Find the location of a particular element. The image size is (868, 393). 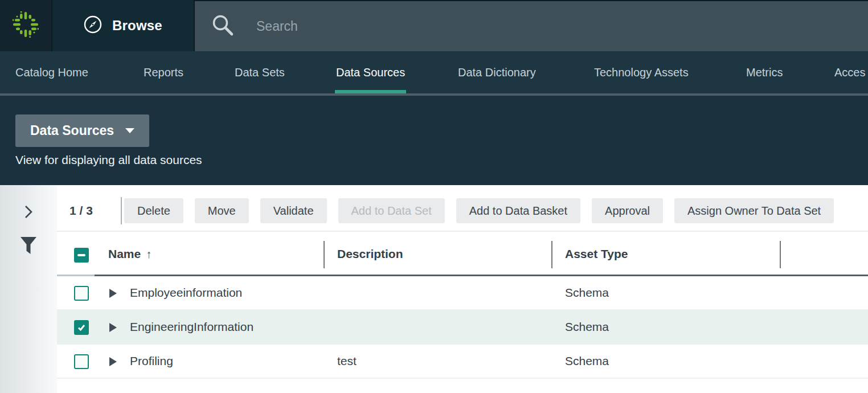

search-placeholder: Search is located at coordinates (277, 26).